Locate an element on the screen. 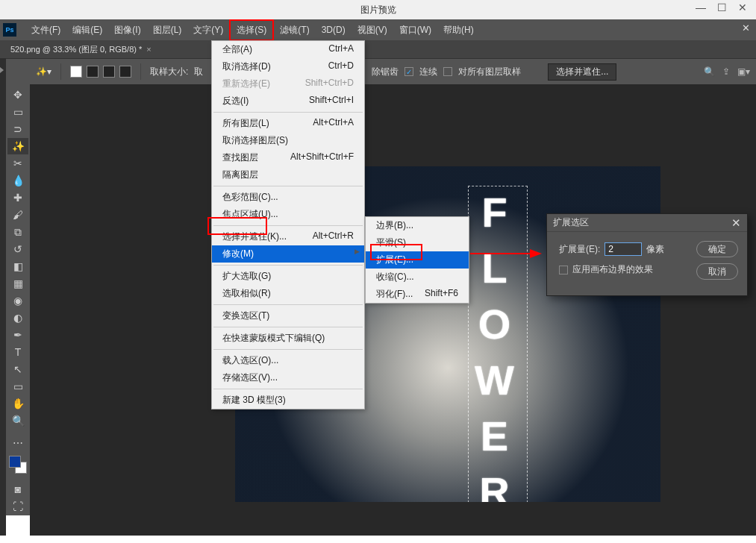  dialog-ok-button: 确定 is located at coordinates (717, 249).